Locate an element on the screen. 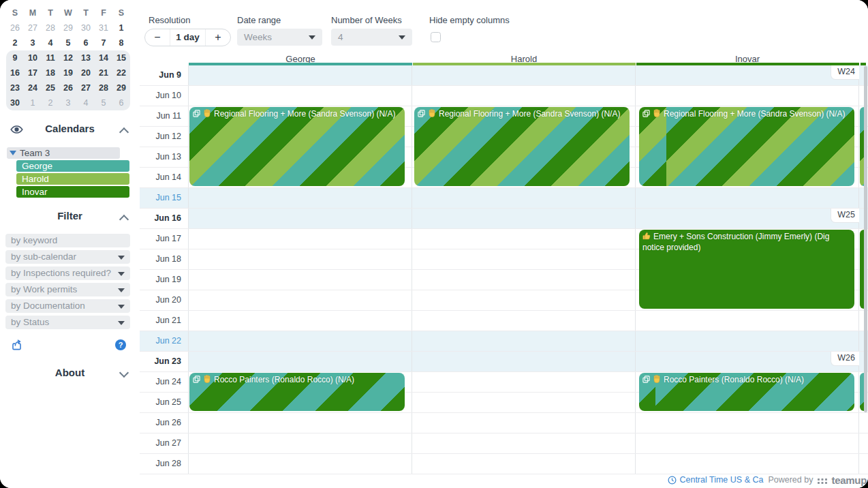 This screenshot has height=488, width=868. mini-date: 22 is located at coordinates (121, 73).